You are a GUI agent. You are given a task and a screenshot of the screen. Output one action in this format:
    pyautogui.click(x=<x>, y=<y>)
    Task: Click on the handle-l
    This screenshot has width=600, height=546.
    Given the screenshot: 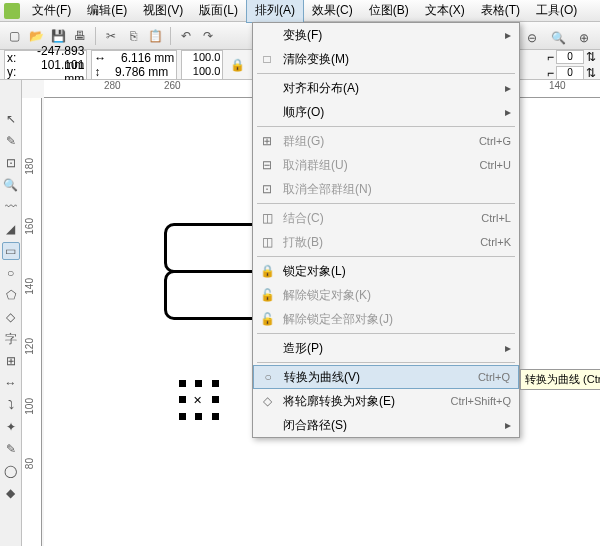 What is the action you would take?
    pyautogui.click(x=182, y=400)
    